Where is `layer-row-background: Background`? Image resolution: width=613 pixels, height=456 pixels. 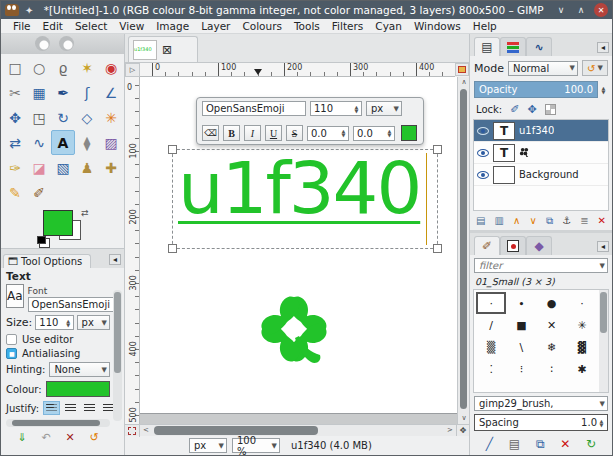
layer-row-background: Background is located at coordinates (541, 175).